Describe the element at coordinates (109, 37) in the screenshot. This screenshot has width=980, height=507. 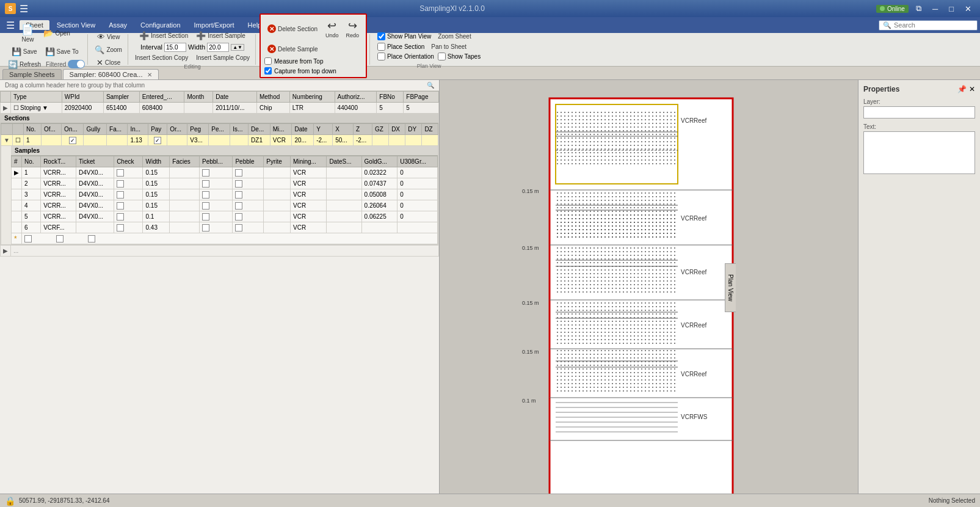
I see `view-button: 👁 View` at that location.